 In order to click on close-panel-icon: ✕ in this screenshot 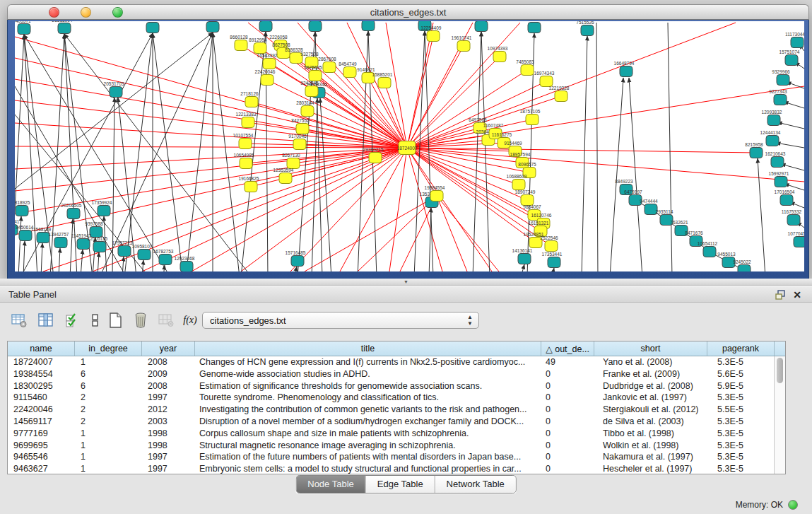, I will do `click(797, 295)`.